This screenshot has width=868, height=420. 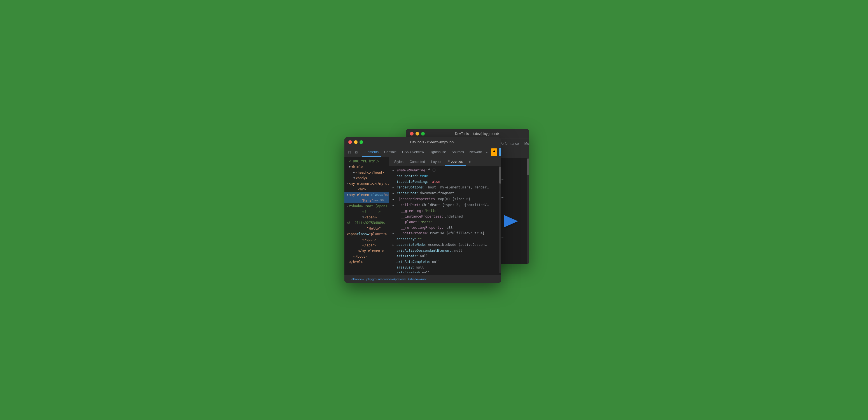 I want to click on dom-line: <!------>, so click(x=367, y=212).